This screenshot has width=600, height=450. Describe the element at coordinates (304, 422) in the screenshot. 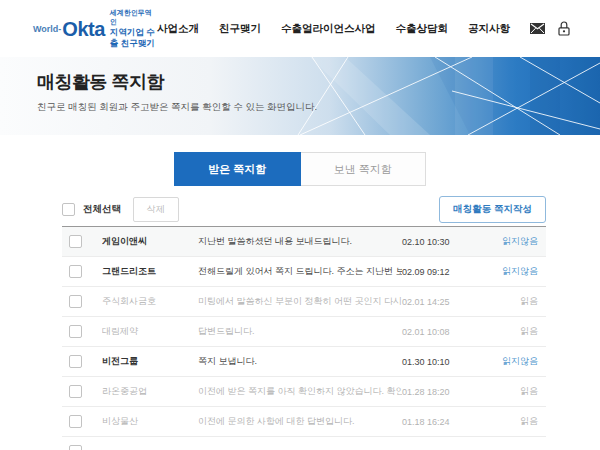

I see `message-row: 비상물산 이전에 문의한 사항에 대한 답변입니다. 01.18 16:24 읽…` at that location.